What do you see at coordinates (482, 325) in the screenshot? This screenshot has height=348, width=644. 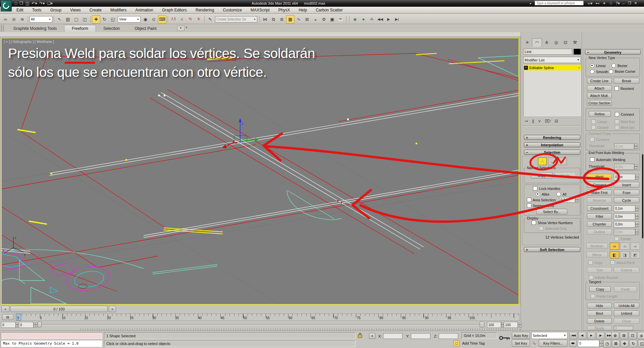 I see `trackbar-handle-right` at bounding box center [482, 325].